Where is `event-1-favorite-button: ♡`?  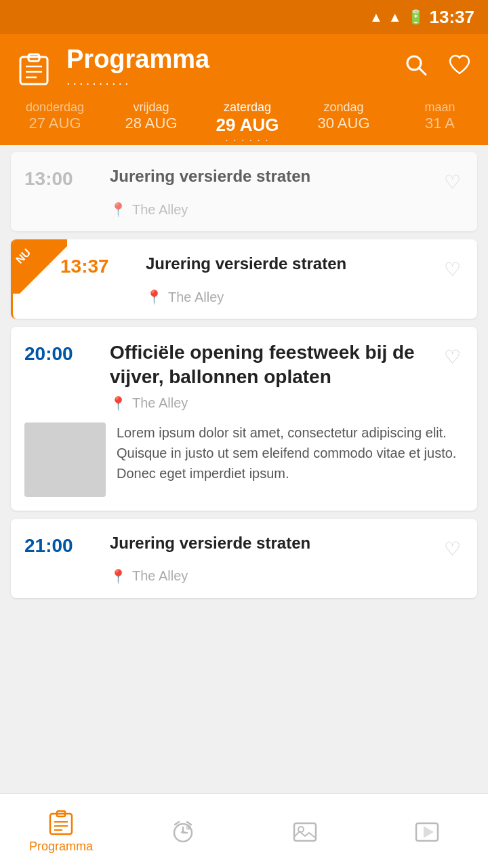 event-1-favorite-button: ♡ is located at coordinates (453, 182).